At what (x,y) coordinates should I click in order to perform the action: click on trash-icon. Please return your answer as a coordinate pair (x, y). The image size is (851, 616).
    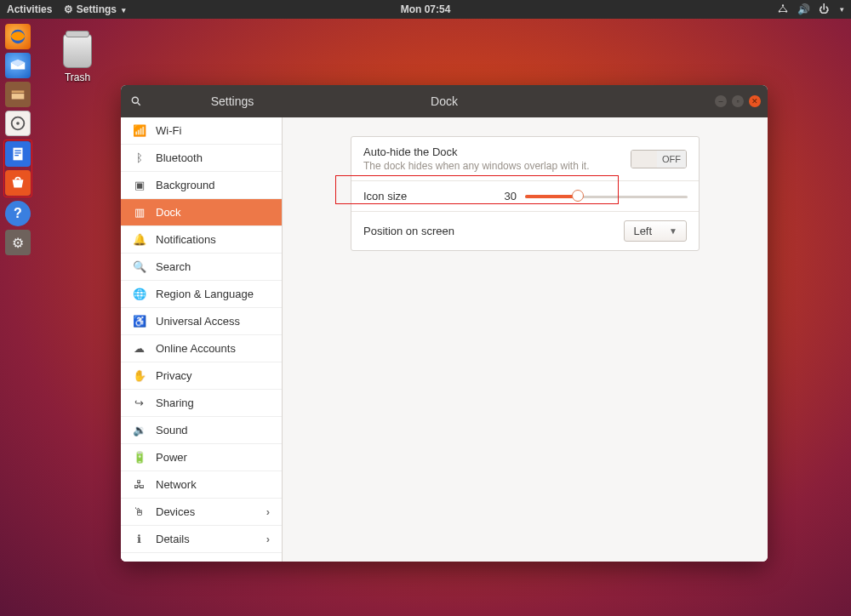
    Looking at the image, I should click on (77, 51).